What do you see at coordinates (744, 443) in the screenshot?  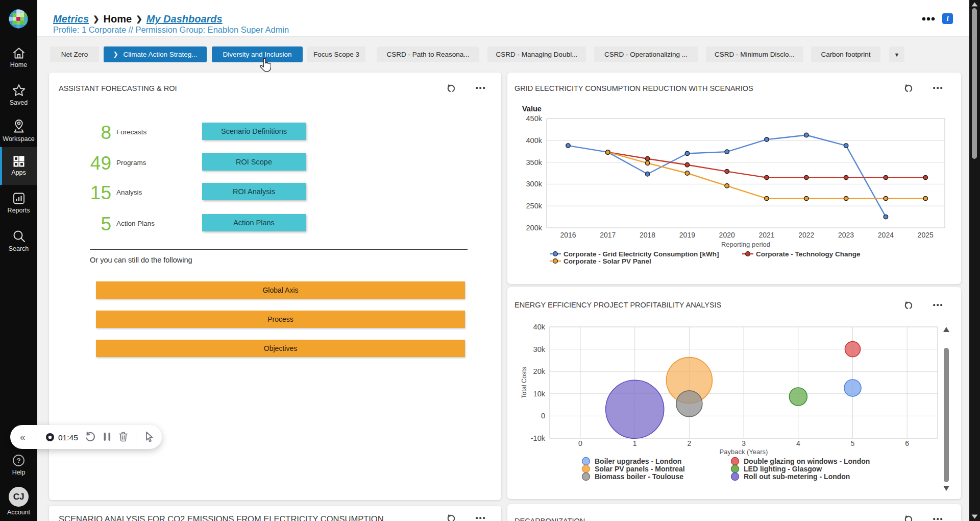 I see `svg-text: 3` at bounding box center [744, 443].